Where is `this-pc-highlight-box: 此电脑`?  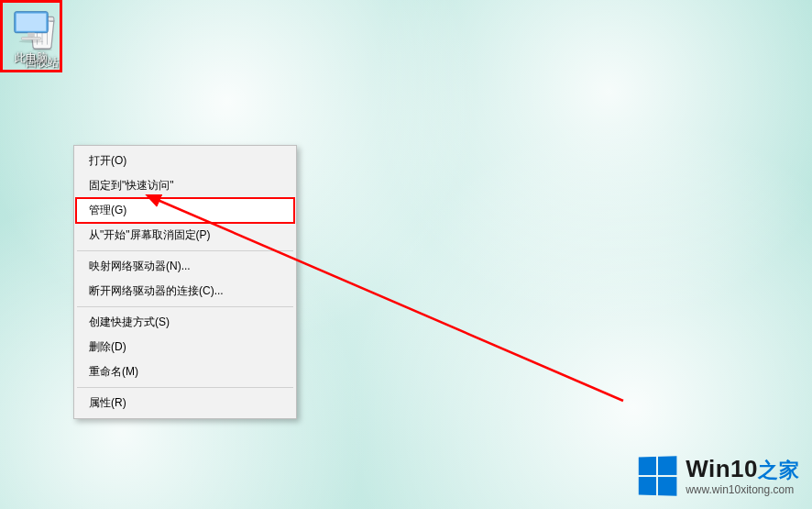 this-pc-highlight-box: 此电脑 is located at coordinates (406, 37).